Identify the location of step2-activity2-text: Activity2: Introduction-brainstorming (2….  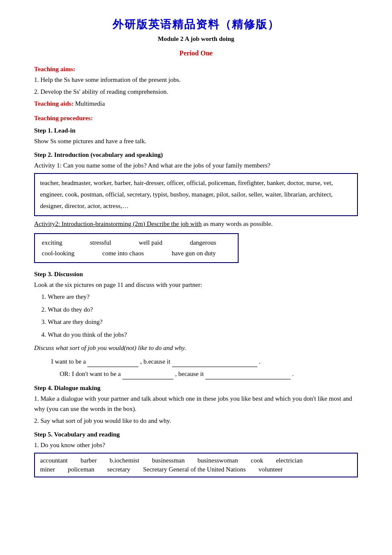
(196, 224).